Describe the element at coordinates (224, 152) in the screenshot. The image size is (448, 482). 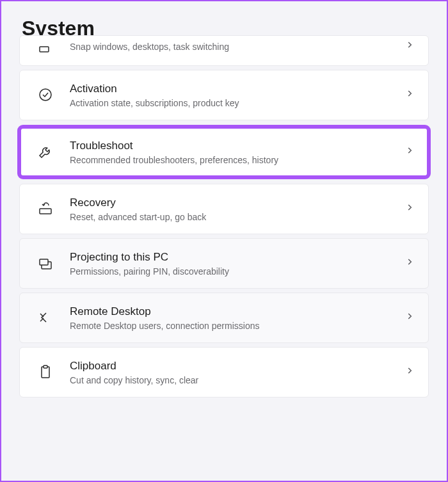
I see `settings-item-troubleshoot: Troubleshoot Recommended troubleshooters…` at that location.